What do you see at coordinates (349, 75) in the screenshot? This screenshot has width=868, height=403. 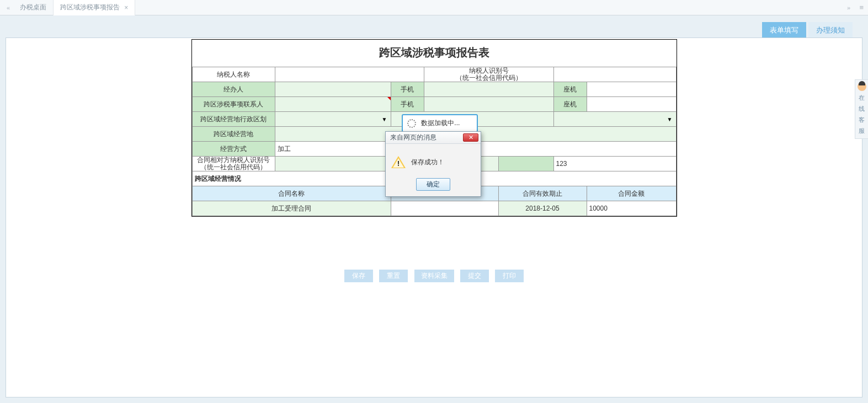 I see `input-taxpayer-name` at bounding box center [349, 75].